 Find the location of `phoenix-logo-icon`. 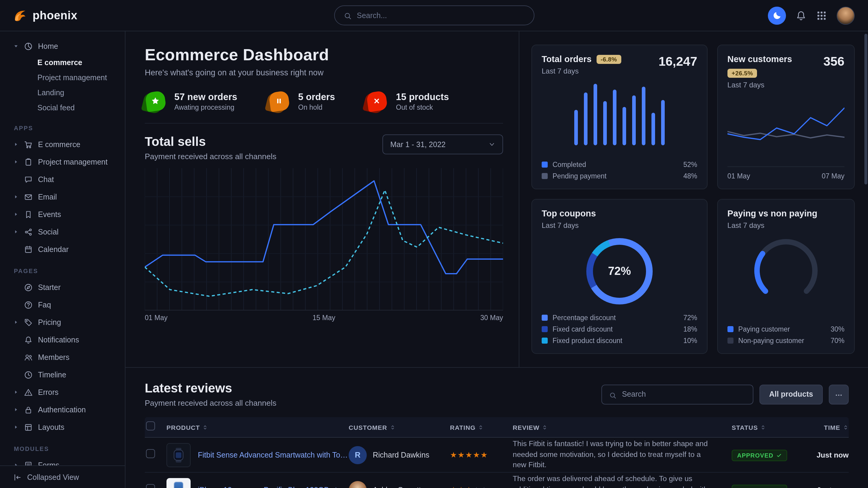

phoenix-logo-icon is located at coordinates (20, 15).